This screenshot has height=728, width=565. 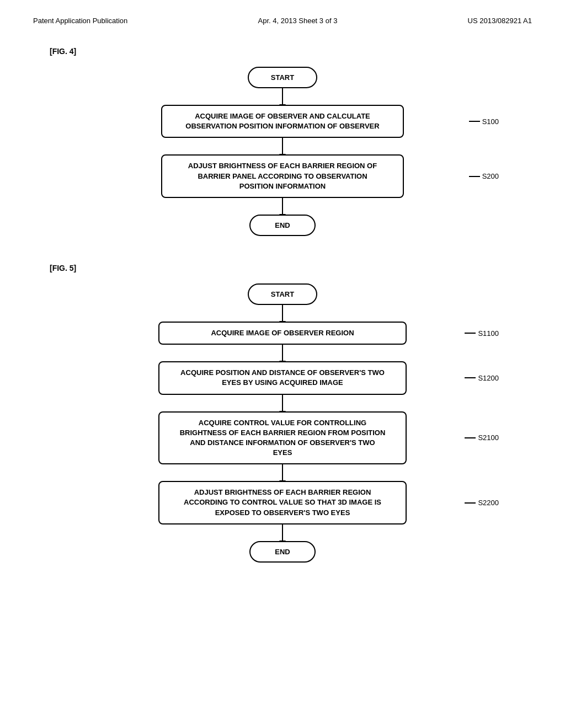 What do you see at coordinates (282, 333) in the screenshot?
I see `fig5-s1100-row: ACQUIRE IMAGE OF OBSERVER REGION S1100` at bounding box center [282, 333].